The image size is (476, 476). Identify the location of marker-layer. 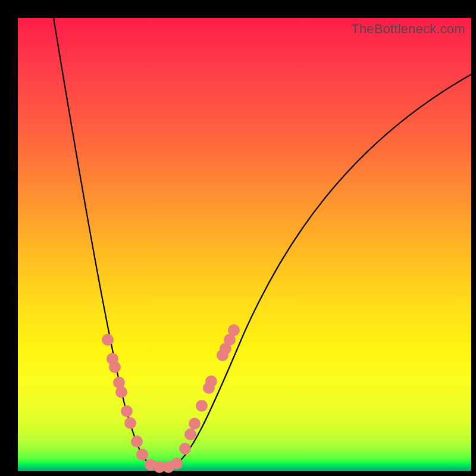
(171, 399).